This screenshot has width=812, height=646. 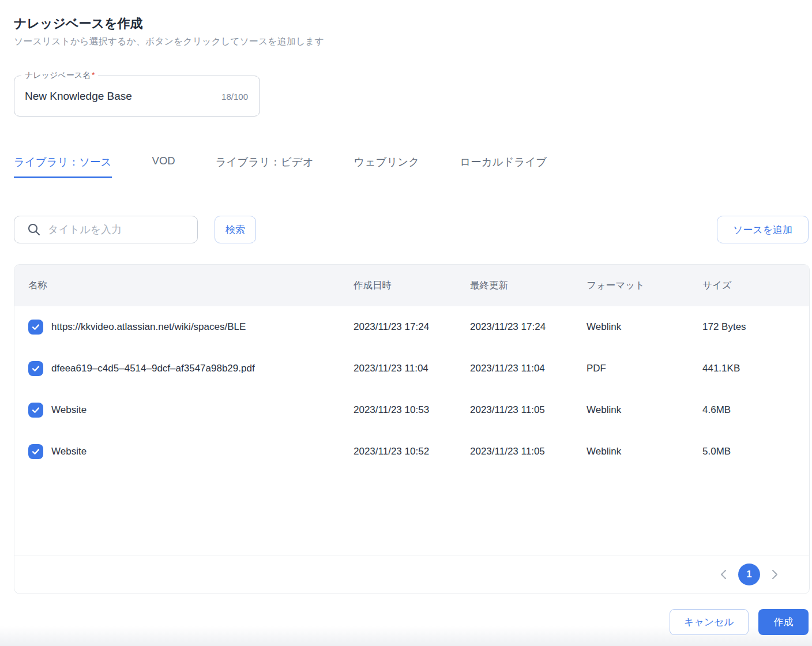 I want to click on source-tabs: ライブラリ：ソース VOD ライブラリ：ビデオ ウェブリンク ローカルドライブ, so click(x=280, y=166).